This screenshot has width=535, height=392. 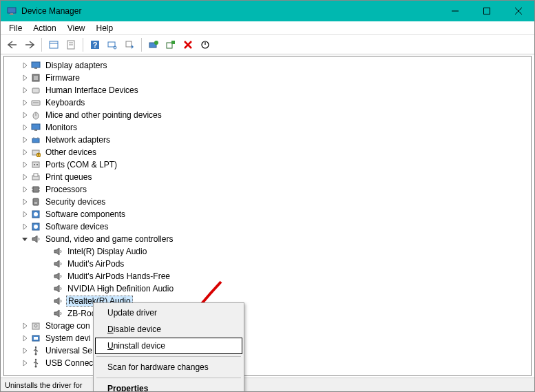 I want to click on context-menu-item: Uninstall device, so click(x=169, y=346).